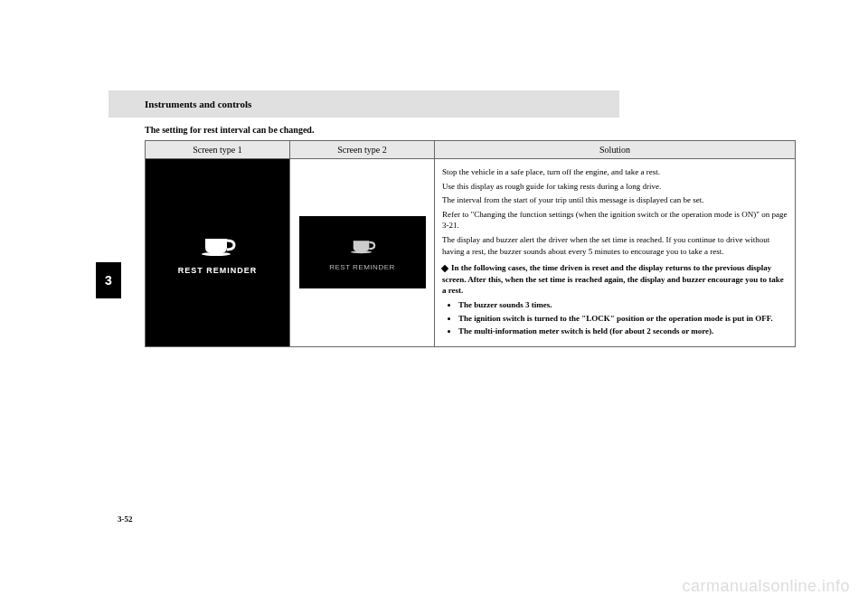  I want to click on note-block: In the following cases, the time driven …, so click(615, 300).